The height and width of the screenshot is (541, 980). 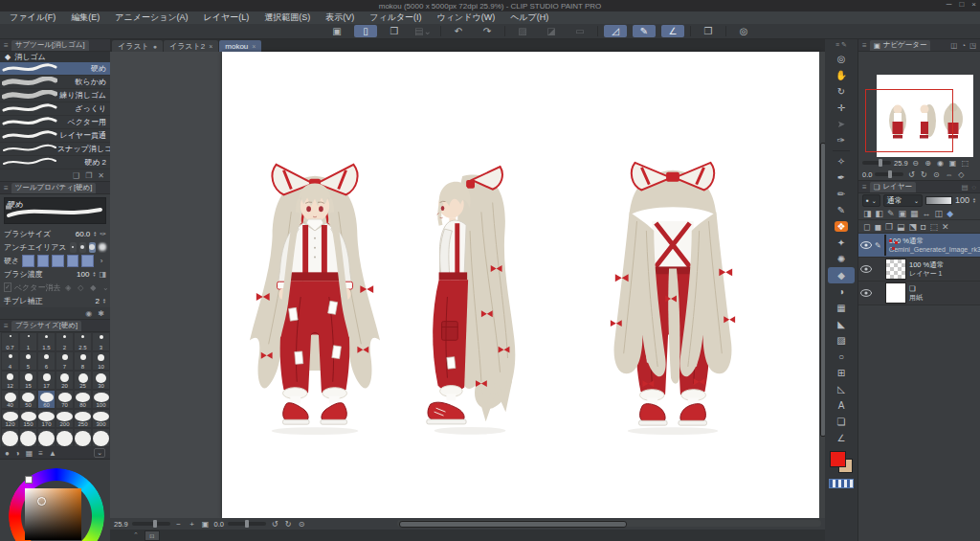 I want to click on menu-item: アニメーション(A), so click(x=151, y=17).